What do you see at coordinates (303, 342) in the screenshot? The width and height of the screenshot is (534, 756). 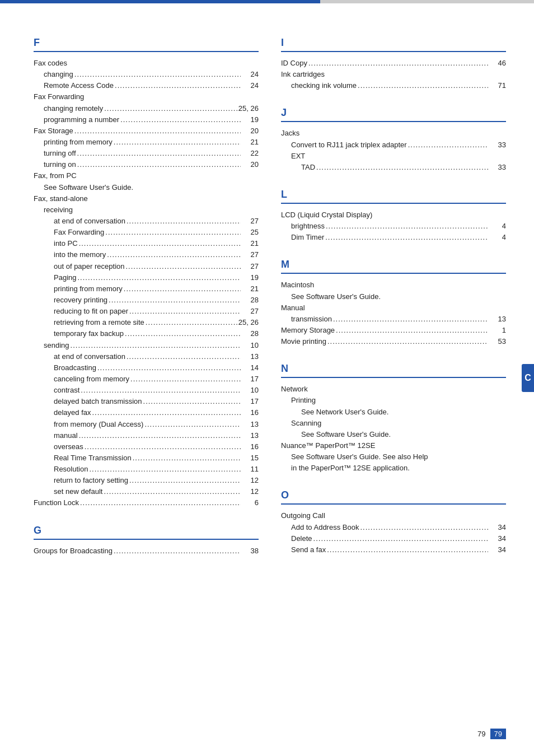 I see `index-label: Movie printing` at bounding box center [303, 342].